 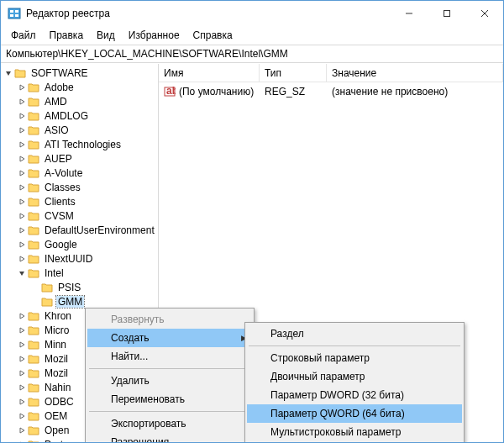 What do you see at coordinates (252, 54) in the screenshot?
I see `address-input` at bounding box center [252, 54].